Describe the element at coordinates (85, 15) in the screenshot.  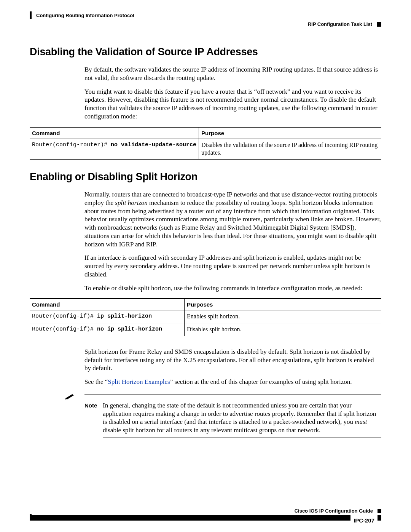
I see `chapter-title: Configuring Routing Information Protocol` at that location.